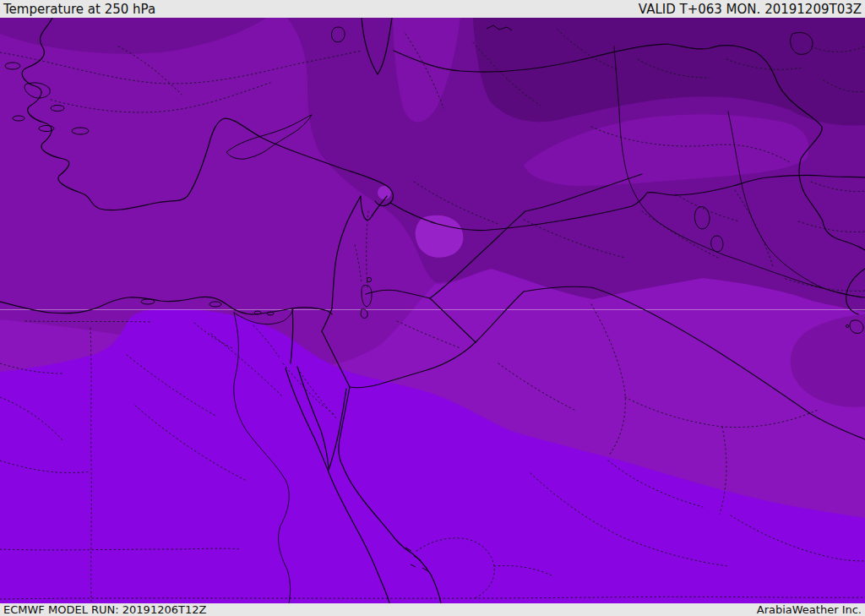  What do you see at coordinates (432, 8) in the screenshot?
I see `header-bar: Temperature at 250 hPa VALID T+063 MON. …` at bounding box center [432, 8].